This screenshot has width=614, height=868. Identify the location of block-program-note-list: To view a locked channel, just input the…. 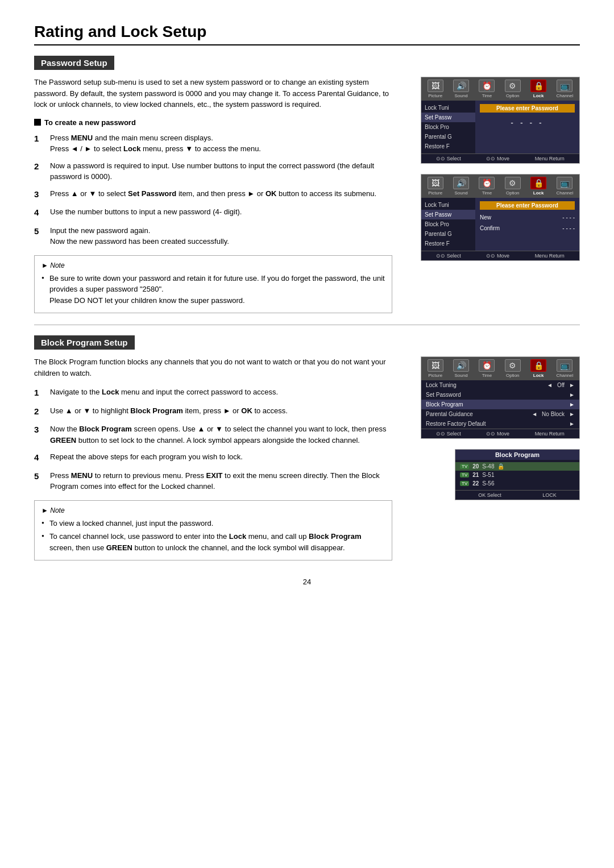
(213, 535).